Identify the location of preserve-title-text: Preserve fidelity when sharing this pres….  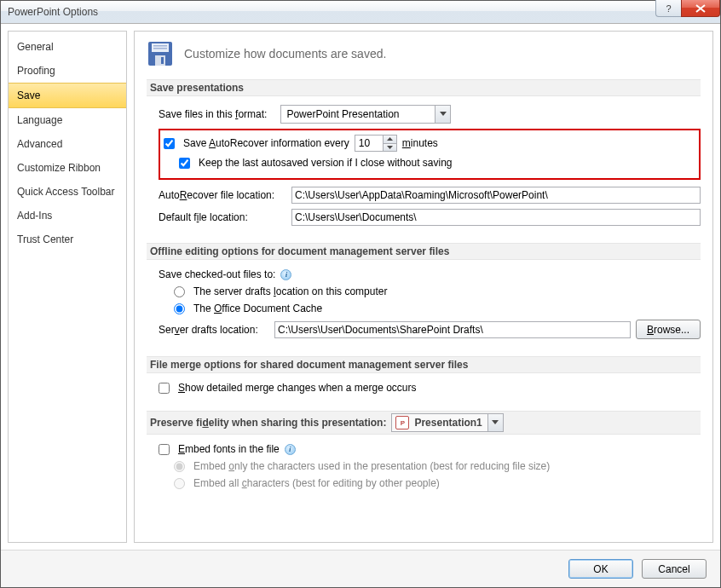
(268, 423).